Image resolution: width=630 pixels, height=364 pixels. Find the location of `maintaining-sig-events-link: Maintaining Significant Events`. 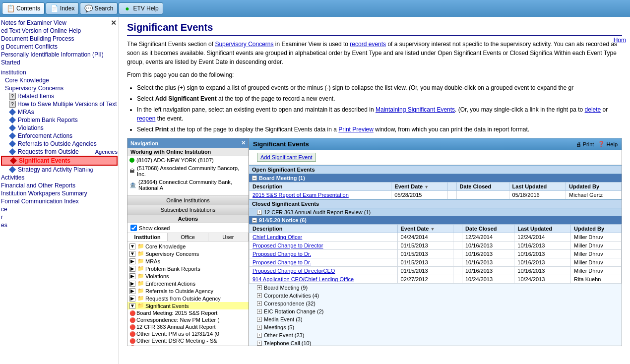

maintaining-sig-events-link: Maintaining Significant Events is located at coordinates (415, 110).